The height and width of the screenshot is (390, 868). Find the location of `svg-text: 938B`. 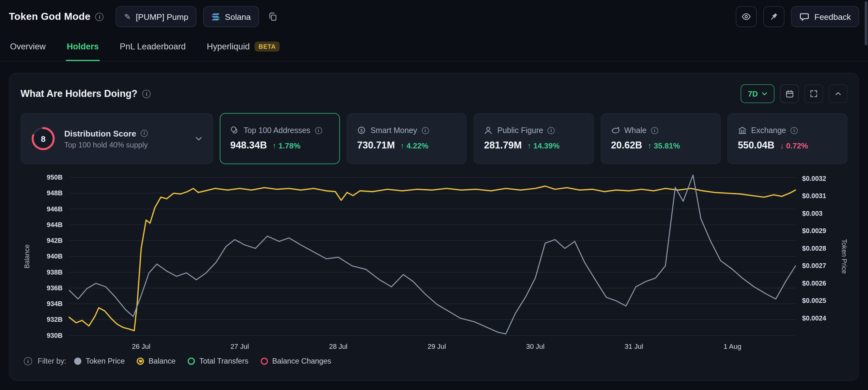

svg-text: 938B is located at coordinates (55, 272).